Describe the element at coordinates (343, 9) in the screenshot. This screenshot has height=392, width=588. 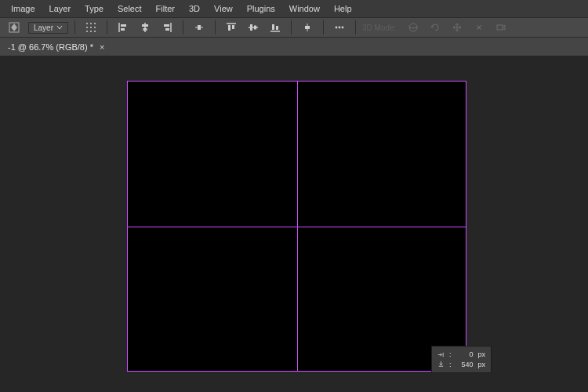
I see `menu-help: Help` at that location.